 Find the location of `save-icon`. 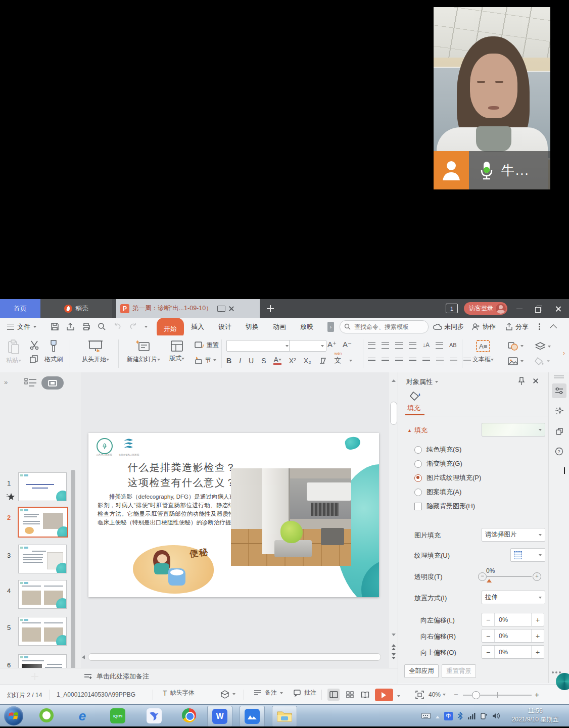

save-icon is located at coordinates (55, 326).